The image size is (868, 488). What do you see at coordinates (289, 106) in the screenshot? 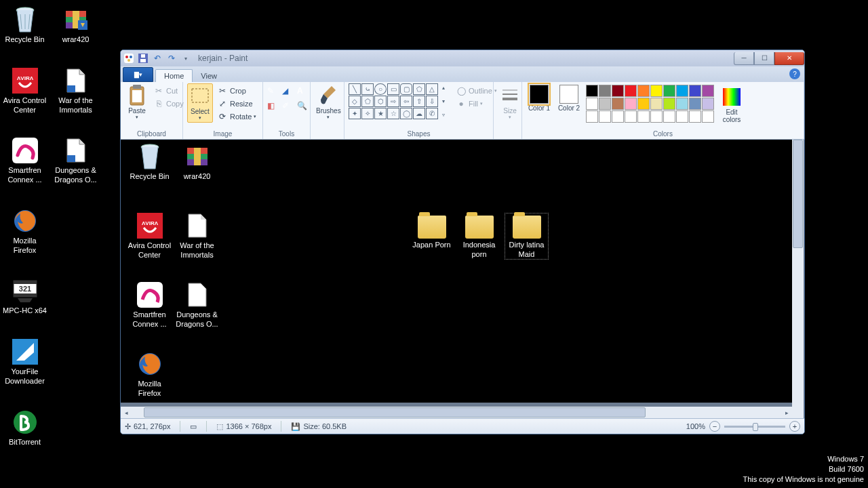
I see `picker-tool: ✐` at bounding box center [289, 106].